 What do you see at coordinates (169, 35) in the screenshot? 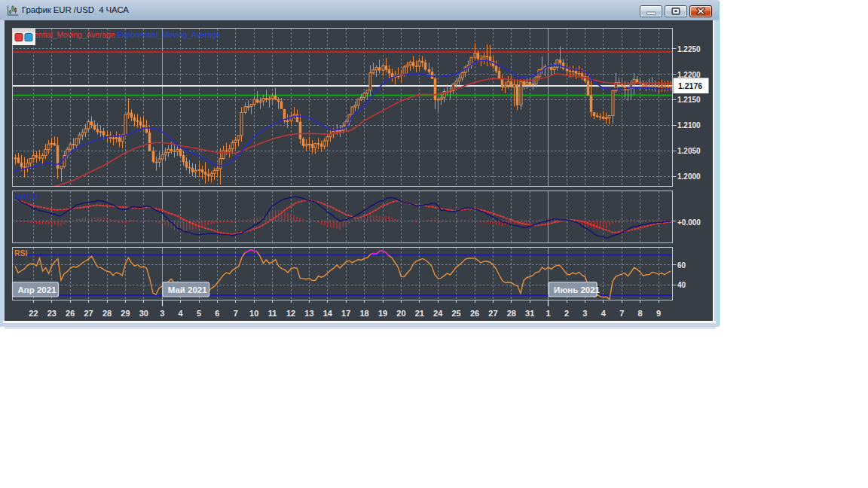
I see `svg-text: Exponential_Moving_Average` at bounding box center [169, 35].